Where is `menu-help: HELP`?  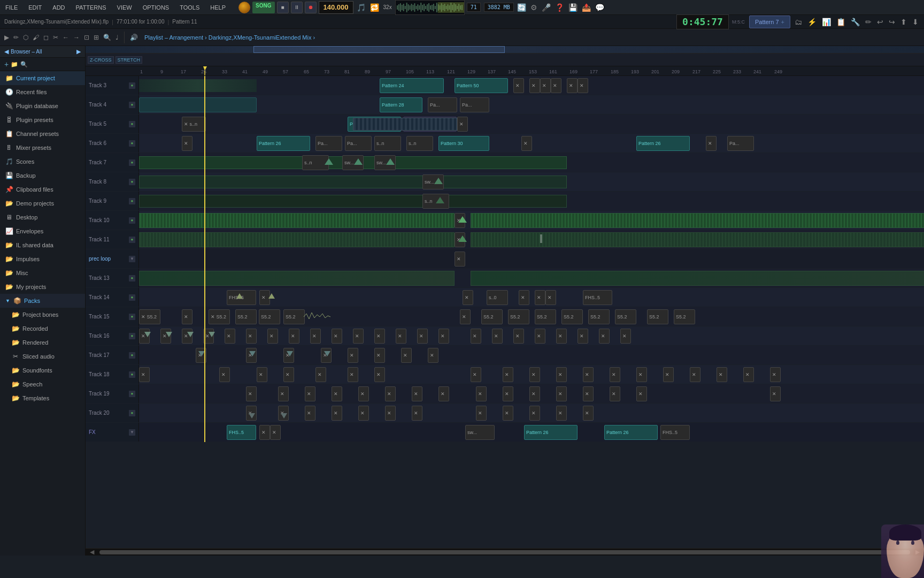 menu-help: HELP is located at coordinates (218, 7).